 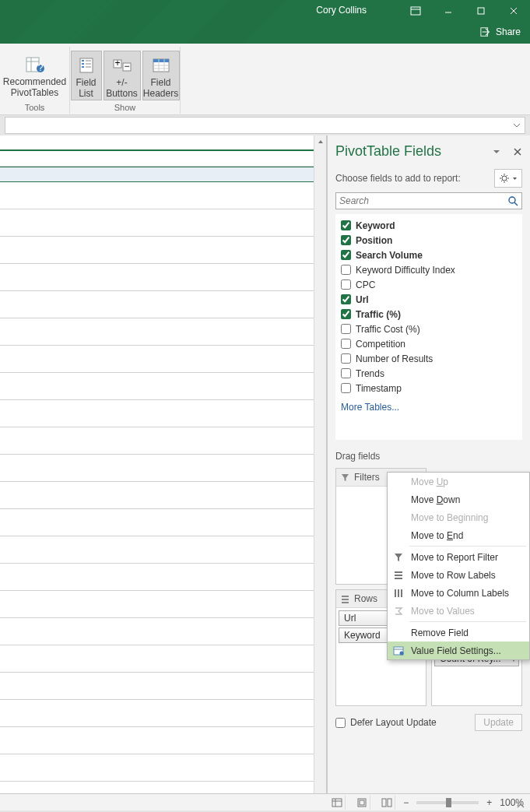 I want to click on plus-minus-buttons-button: +− +/- Buttons, so click(x=122, y=76).